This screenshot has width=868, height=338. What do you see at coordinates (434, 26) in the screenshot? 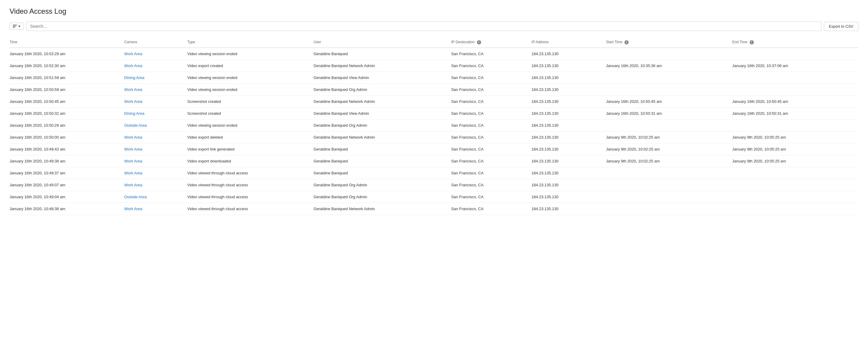
I see `toolbar: Export to CSV` at bounding box center [434, 26].